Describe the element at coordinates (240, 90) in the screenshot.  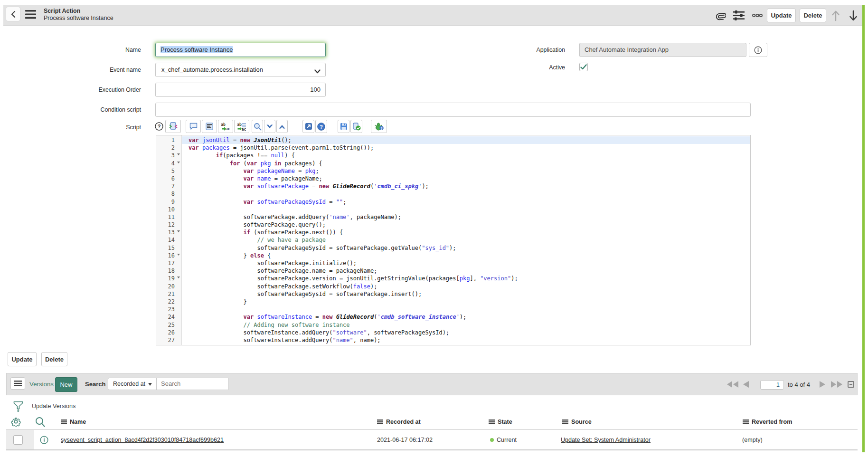
I see `execution-order-input: 100` at that location.